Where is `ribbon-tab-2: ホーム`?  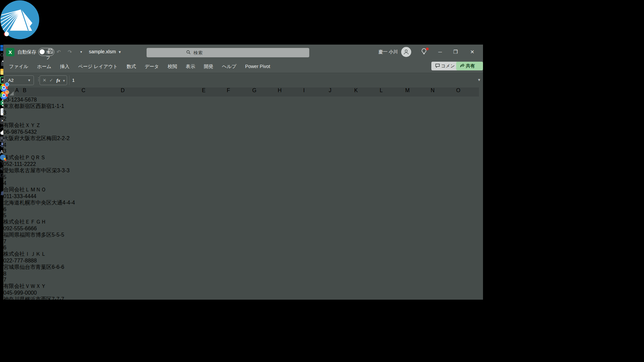 ribbon-tab-2: ホーム is located at coordinates (44, 66).